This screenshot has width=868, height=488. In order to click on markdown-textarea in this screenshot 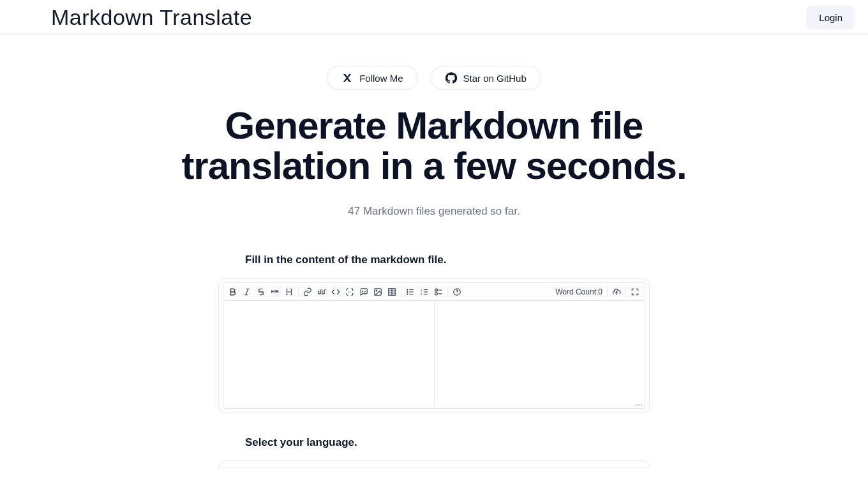, I will do `click(329, 355)`.